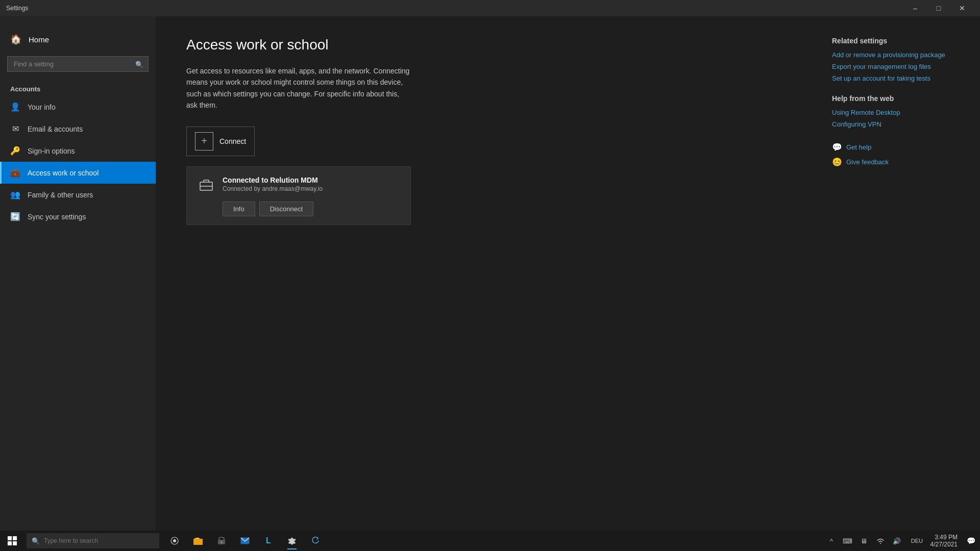 Image resolution: width=980 pixels, height=551 pixels. What do you see at coordinates (939, 8) in the screenshot?
I see `maximize-button: □` at bounding box center [939, 8].